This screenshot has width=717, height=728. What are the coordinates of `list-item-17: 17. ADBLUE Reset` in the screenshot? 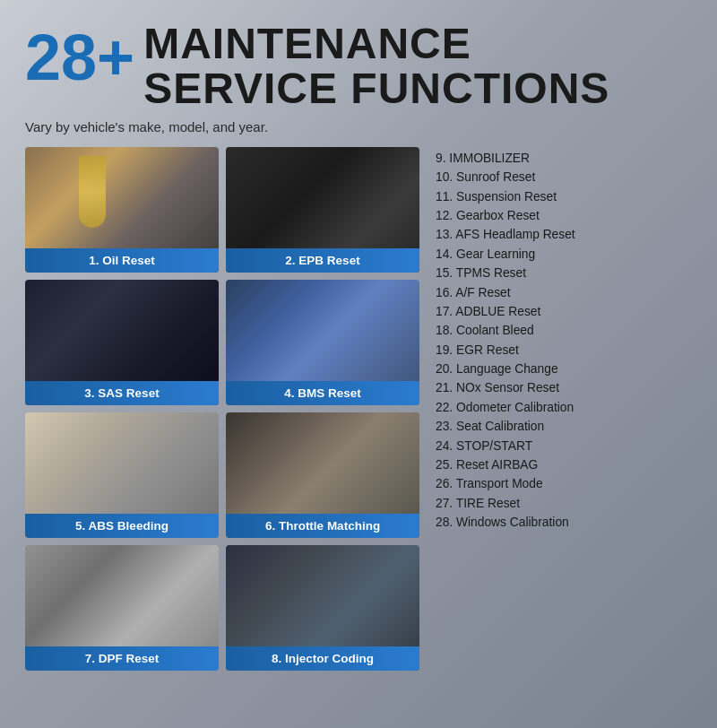 It's located at (564, 312).